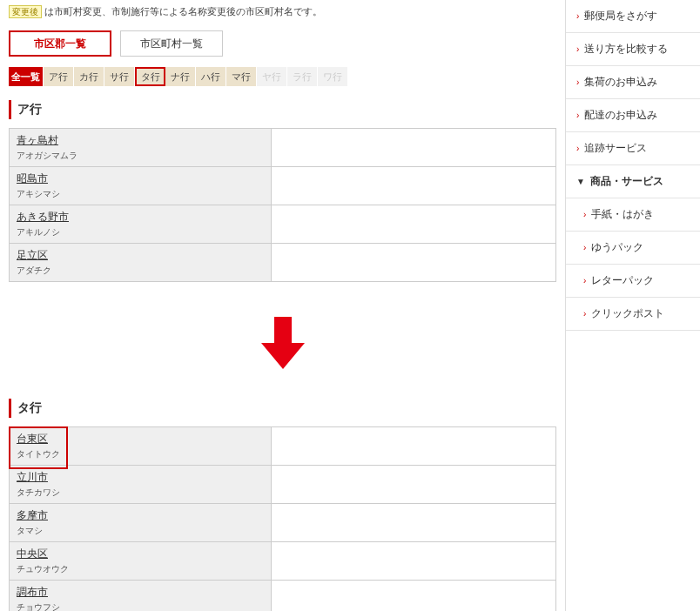 This screenshot has height=611, width=700. I want to click on sidebar-item-追跡サービス: ›追跡サービス, so click(633, 149).